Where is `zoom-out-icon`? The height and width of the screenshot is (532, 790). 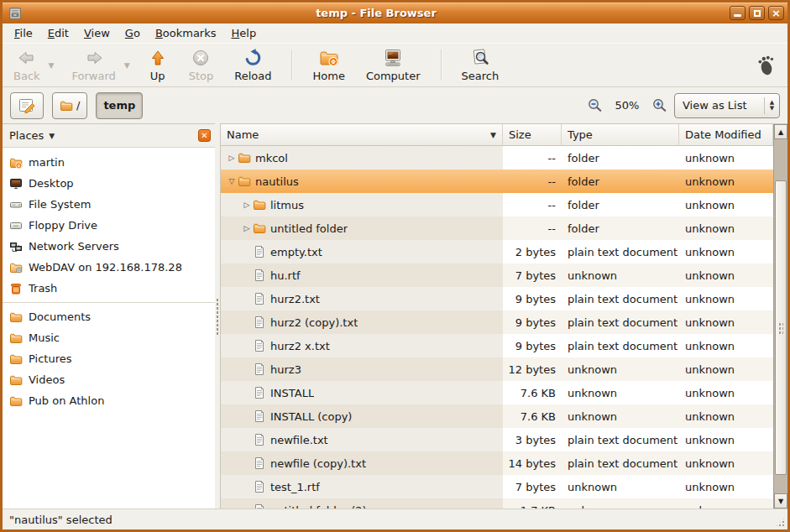 zoom-out-icon is located at coordinates (594, 106).